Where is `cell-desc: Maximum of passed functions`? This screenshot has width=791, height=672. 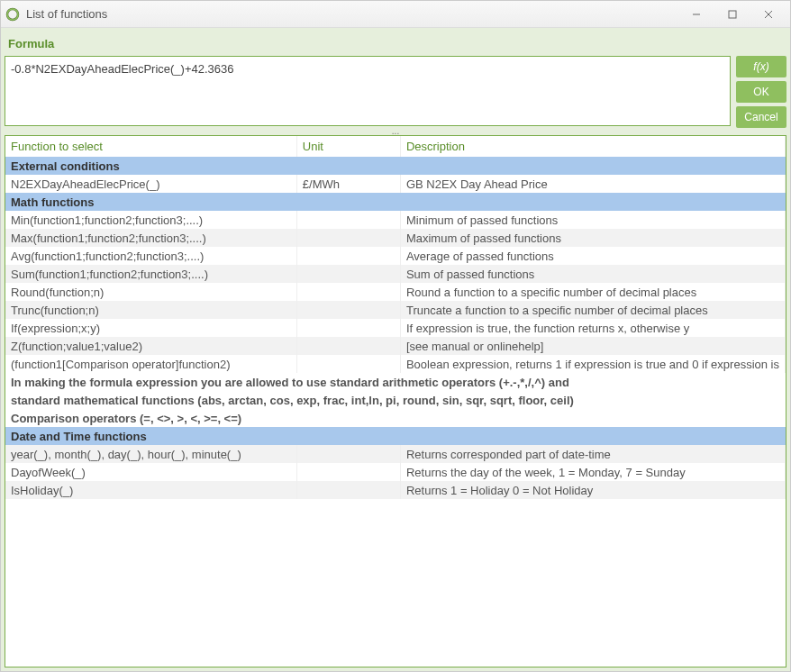
cell-desc: Maximum of passed functions is located at coordinates (593, 238).